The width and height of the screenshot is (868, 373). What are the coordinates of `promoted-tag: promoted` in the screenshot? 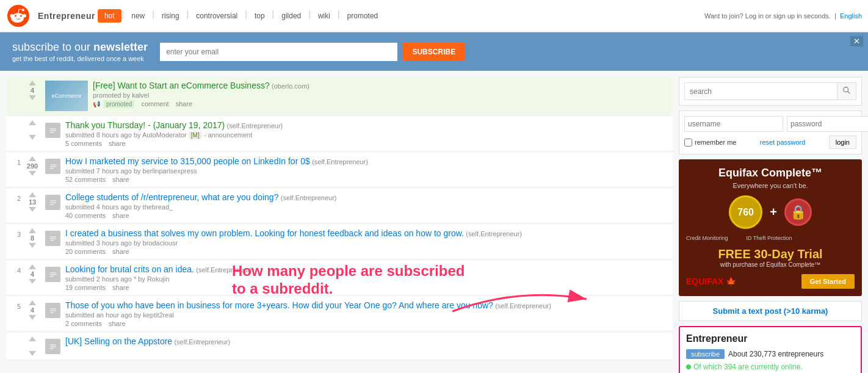 It's located at (119, 104).